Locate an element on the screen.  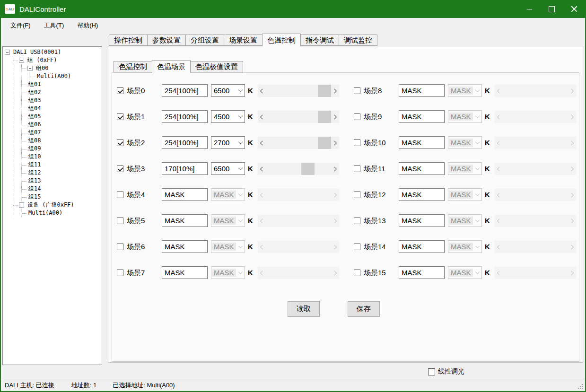
tab-5: 指令调试 is located at coordinates (320, 40).